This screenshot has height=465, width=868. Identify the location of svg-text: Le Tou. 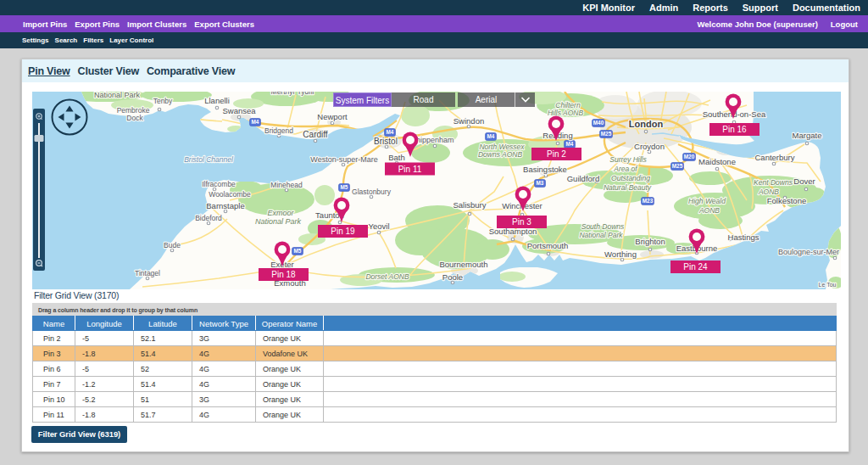
(827, 285).